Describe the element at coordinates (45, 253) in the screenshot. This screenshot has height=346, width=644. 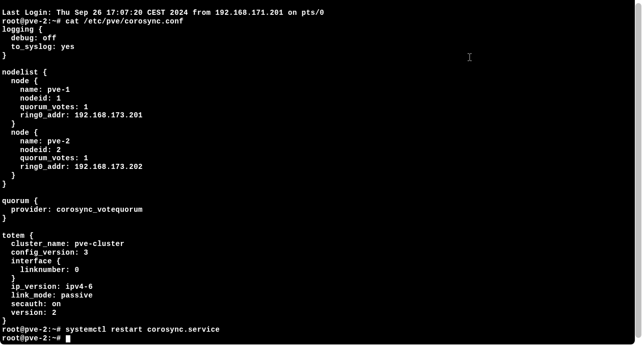
I see `terminal-line: config_version: 3` at that location.